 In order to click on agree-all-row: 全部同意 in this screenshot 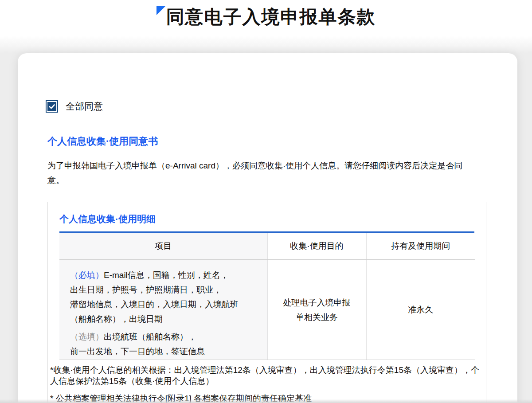, I will do `click(275, 106)`.